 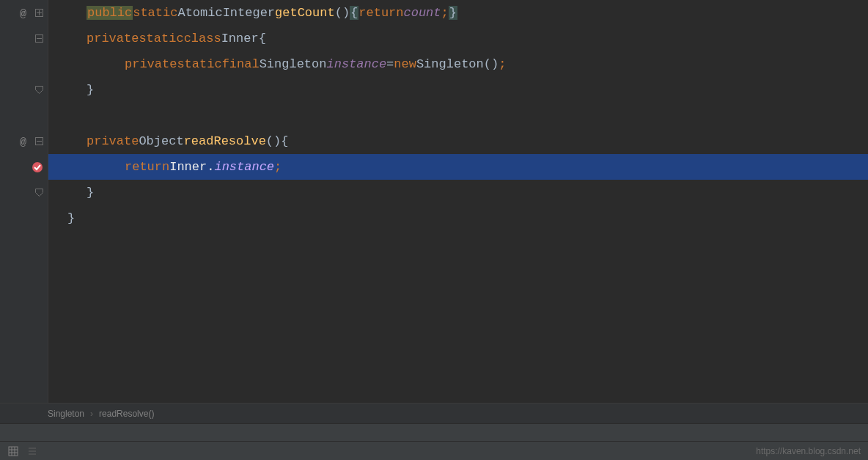 I want to click on code-line-highlighted: return Inner.instance;, so click(x=458, y=167).